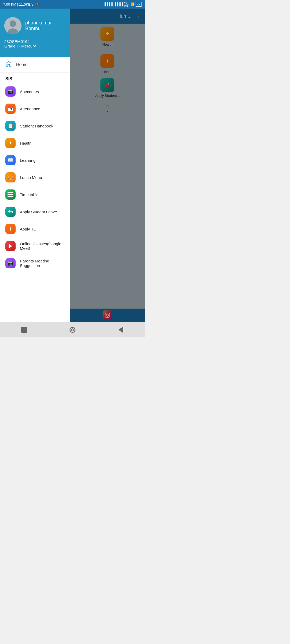  Describe the element at coordinates (35, 92) in the screenshot. I see `menu-item-anecdotes: 📷 Anecdotes` at that location.